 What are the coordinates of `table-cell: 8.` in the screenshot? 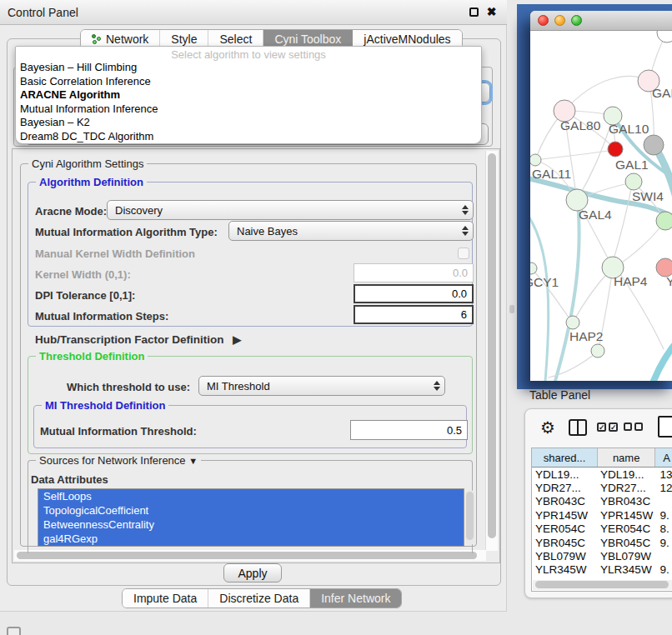 It's located at (664, 528).